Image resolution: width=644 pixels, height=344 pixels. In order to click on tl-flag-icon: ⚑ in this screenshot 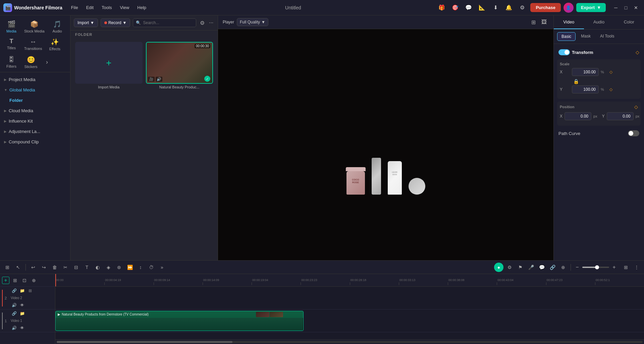, I will do `click(520, 267)`.